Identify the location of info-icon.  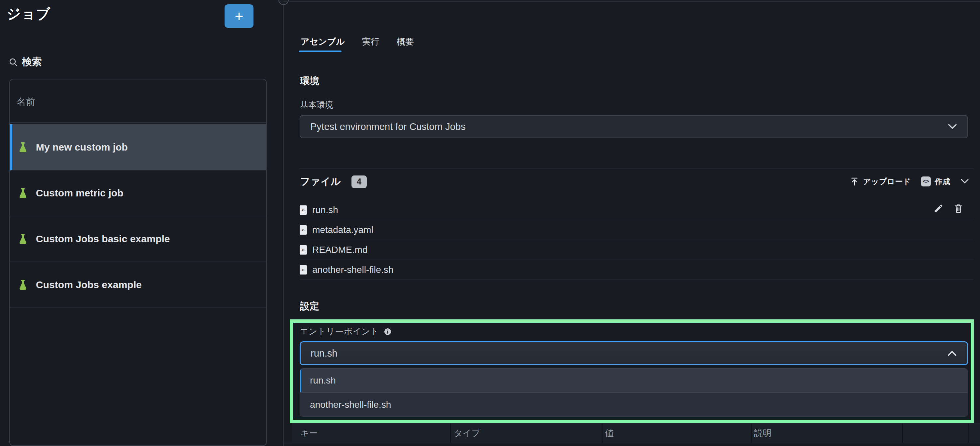
(388, 332).